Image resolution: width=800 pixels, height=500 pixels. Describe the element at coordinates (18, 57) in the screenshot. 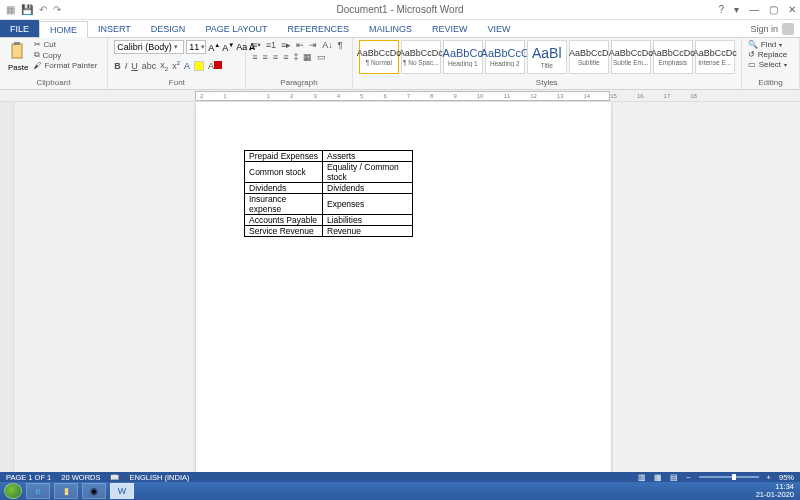

I see `paste-button: Paste` at that location.